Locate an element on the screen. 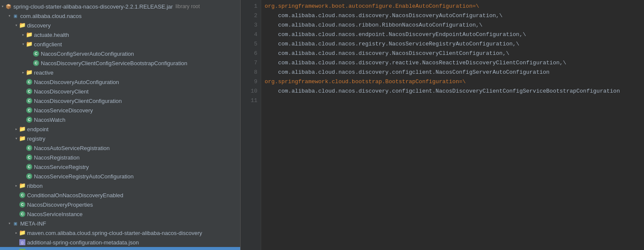 The image size is (644, 250). tree-label: registry is located at coordinates (36, 139).